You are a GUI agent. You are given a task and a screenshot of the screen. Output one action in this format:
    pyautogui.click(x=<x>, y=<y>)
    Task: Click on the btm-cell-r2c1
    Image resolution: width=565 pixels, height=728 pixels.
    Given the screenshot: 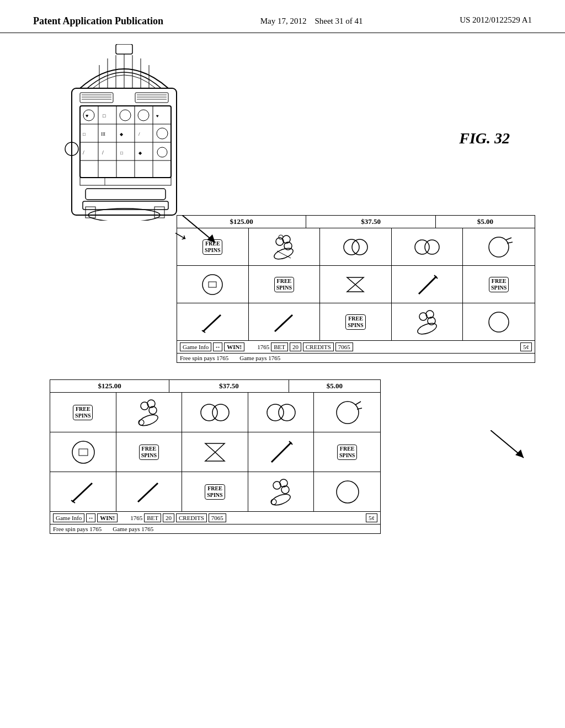 What is the action you would take?
    pyautogui.click(x=83, y=452)
    